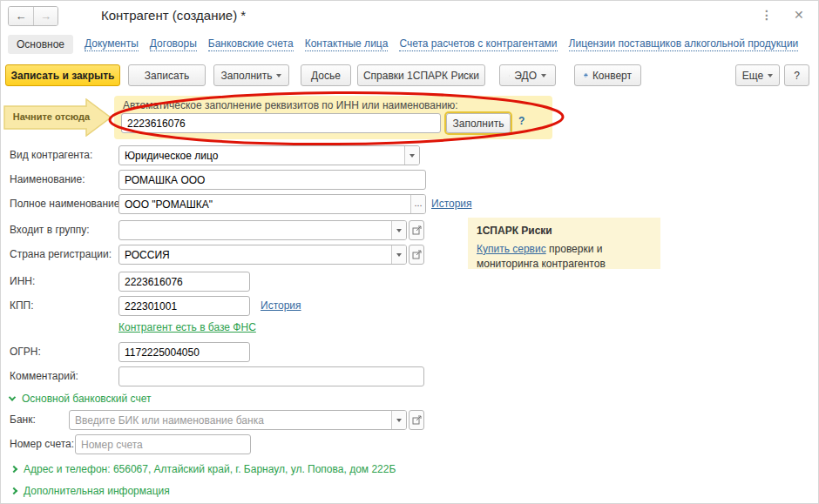 This screenshot has height=504, width=819. Describe the element at coordinates (44, 376) in the screenshot. I see `comment-label: Комментарий:` at that location.